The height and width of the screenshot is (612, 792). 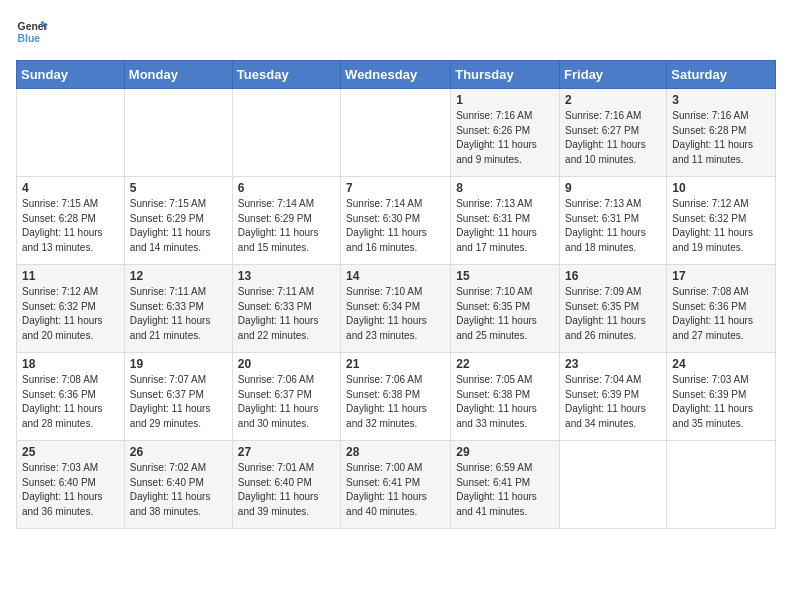 What do you see at coordinates (396, 397) in the screenshot?
I see `day-cell: 21Sunrise: 7:06 AM Sunset: 6:38 PM Dayli…` at bounding box center [396, 397].